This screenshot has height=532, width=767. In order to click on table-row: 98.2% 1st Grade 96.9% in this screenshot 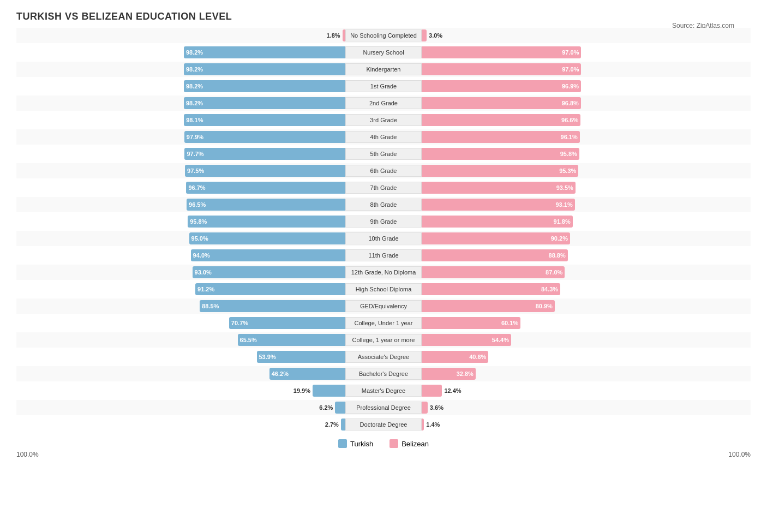, I will do `click(384, 86)`.